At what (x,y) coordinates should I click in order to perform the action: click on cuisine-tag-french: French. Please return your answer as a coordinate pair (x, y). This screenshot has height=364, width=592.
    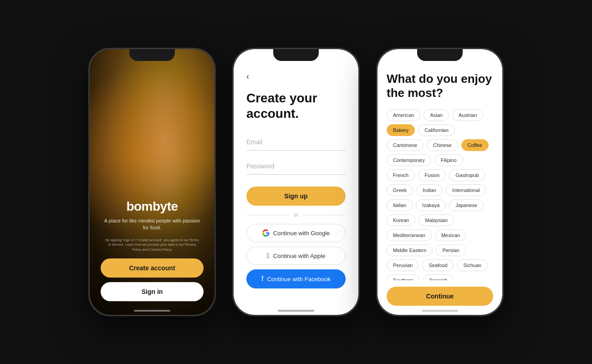
    Looking at the image, I should click on (401, 175).